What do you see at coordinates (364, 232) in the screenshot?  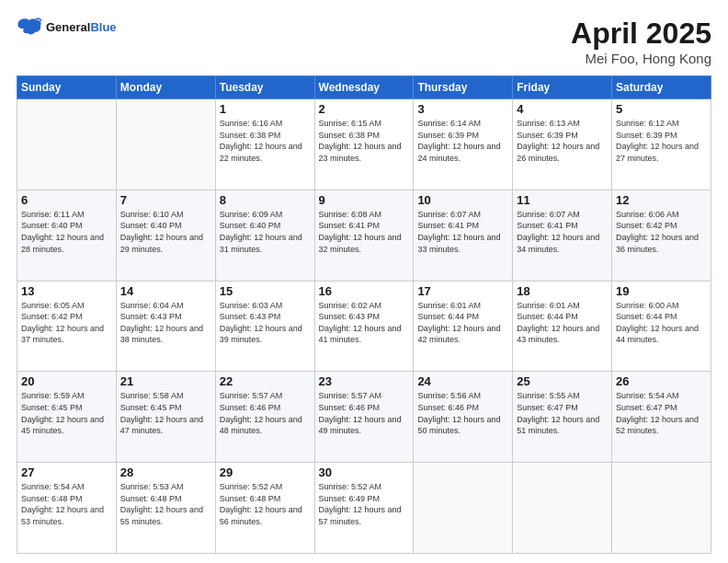 I see `cell-info: Sunrise: 6:08 AMSunset: 6:41 PMDaylight:…` at bounding box center [364, 232].